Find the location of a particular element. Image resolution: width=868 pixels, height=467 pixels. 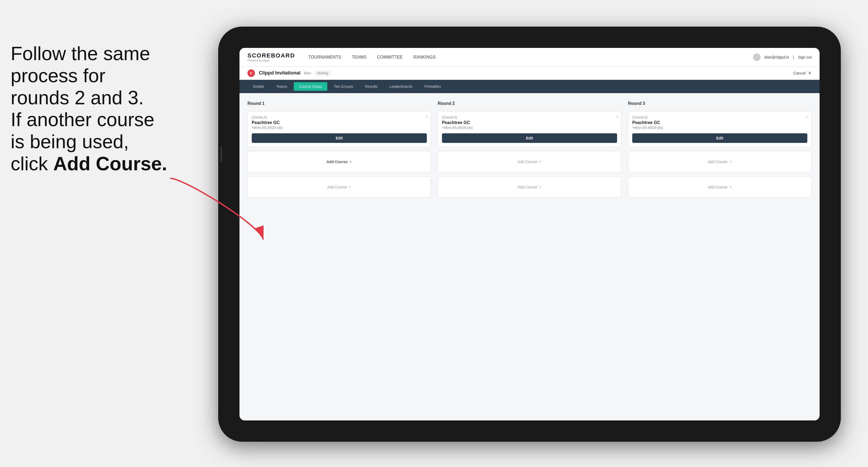

tab-course-setup: Course Setup is located at coordinates (311, 86).